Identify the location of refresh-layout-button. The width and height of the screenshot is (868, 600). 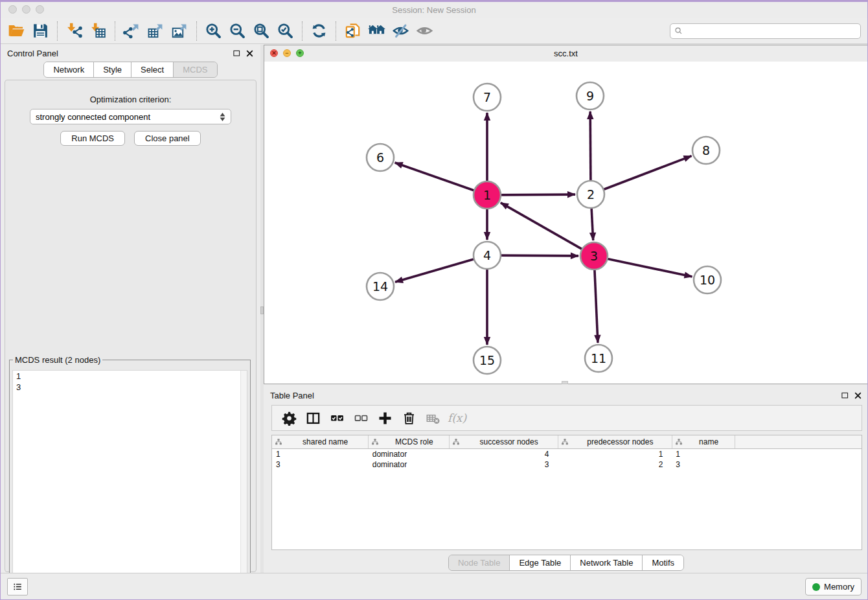
(319, 31).